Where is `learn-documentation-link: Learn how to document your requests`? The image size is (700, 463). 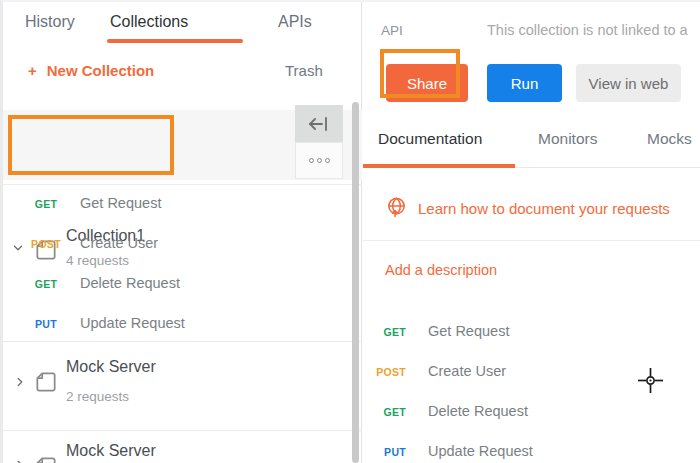
learn-documentation-link: Learn how to document your requests is located at coordinates (544, 208).